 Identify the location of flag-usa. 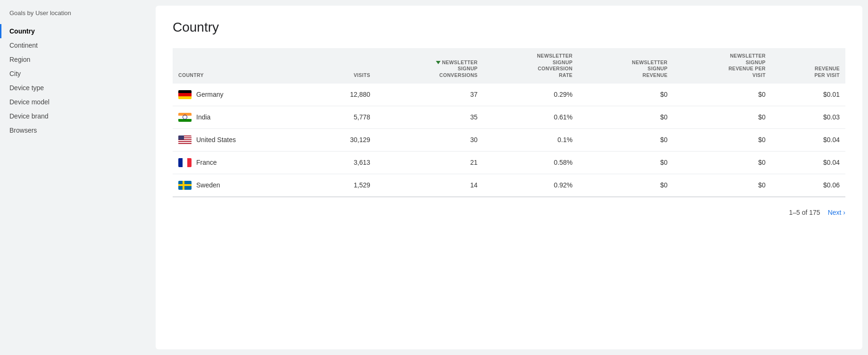
(185, 140).